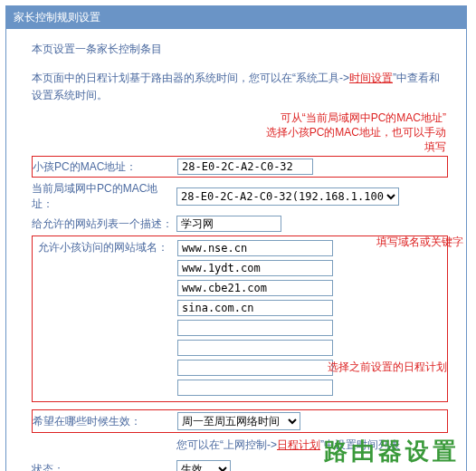 Image resolution: width=476 pixels, height=471 pixels. Describe the element at coordinates (236, 18) in the screenshot. I see `panel-title: 家长控制规则设置` at that location.